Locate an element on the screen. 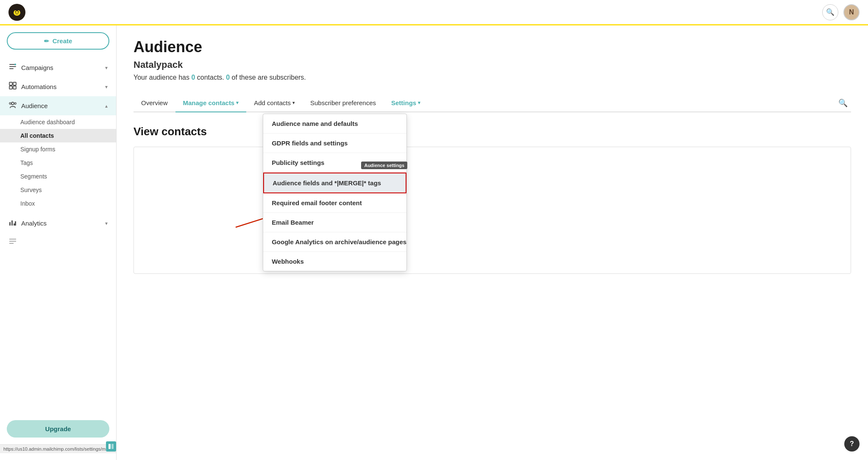  sidebar-item-more is located at coordinates (58, 243).